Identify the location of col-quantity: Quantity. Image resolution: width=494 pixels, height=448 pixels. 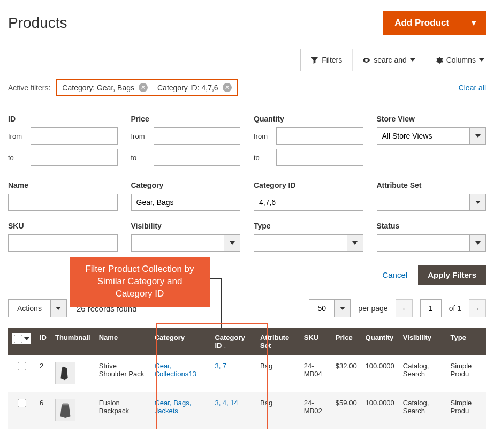
(380, 341).